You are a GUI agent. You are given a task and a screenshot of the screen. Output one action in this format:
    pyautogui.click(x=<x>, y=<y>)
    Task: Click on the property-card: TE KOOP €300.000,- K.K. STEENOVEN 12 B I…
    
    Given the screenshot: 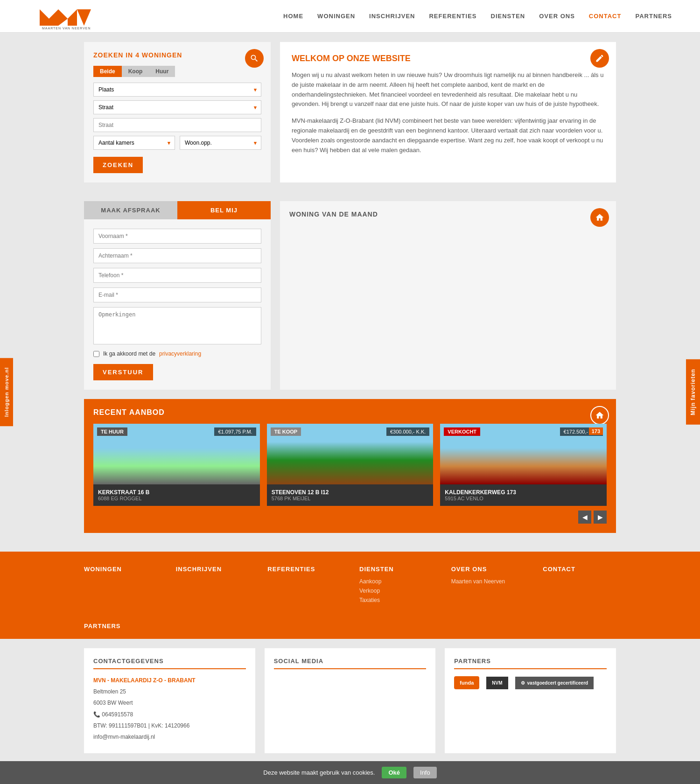 What is the action you would take?
    pyautogui.click(x=350, y=465)
    